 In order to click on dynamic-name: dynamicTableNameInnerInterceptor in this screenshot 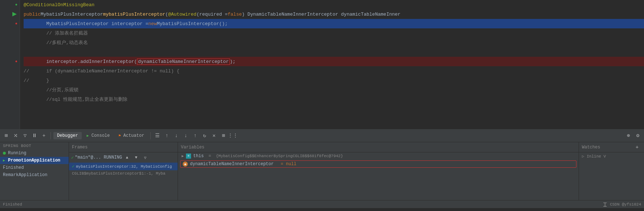, I will do `click(232, 164)`.